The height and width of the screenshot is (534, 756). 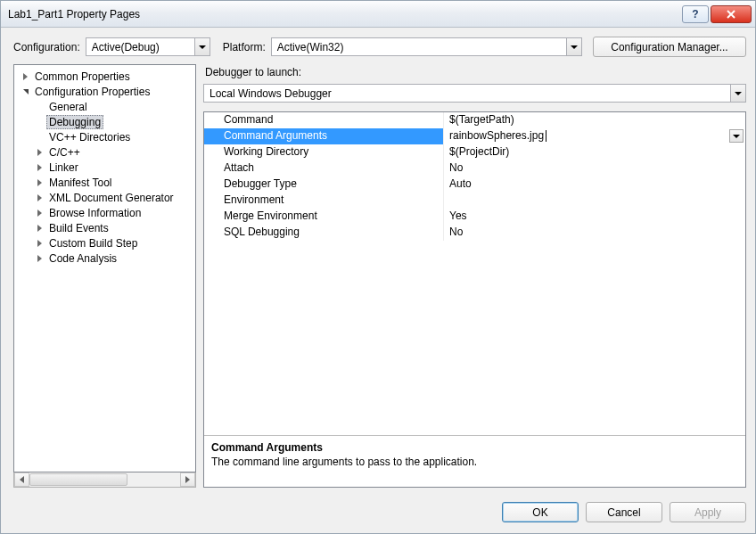 I want to click on configuration-label: Configuration:, so click(x=46, y=47).